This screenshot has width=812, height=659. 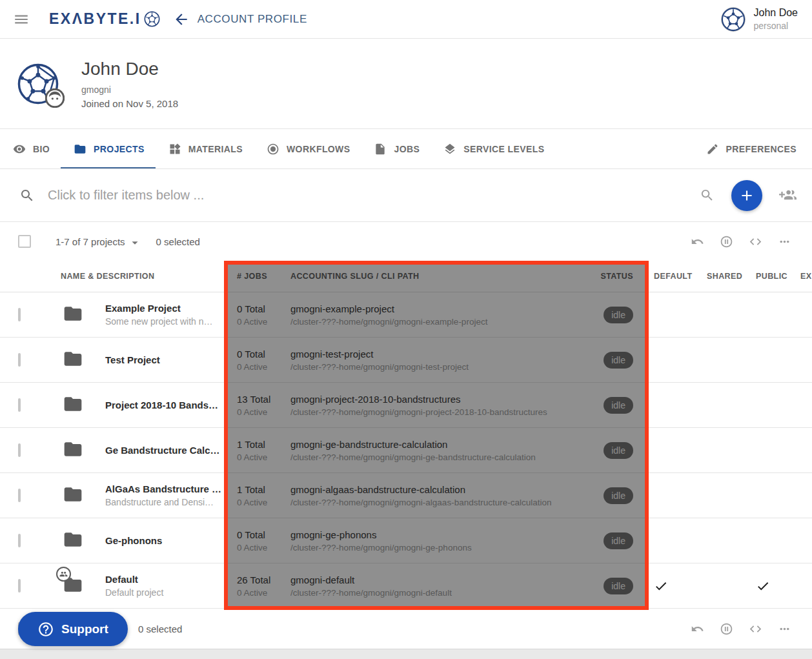 I want to click on page-title: ACCOUNT PROFILE, so click(x=252, y=19).